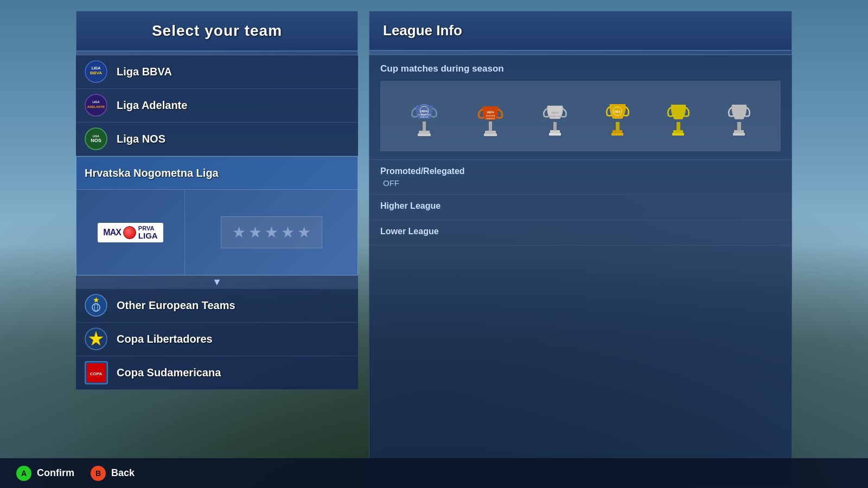 This screenshot has height=488, width=868. What do you see at coordinates (618, 116) in the screenshot?
I see `cup-icon-club-wc: FIFA` at bounding box center [618, 116].